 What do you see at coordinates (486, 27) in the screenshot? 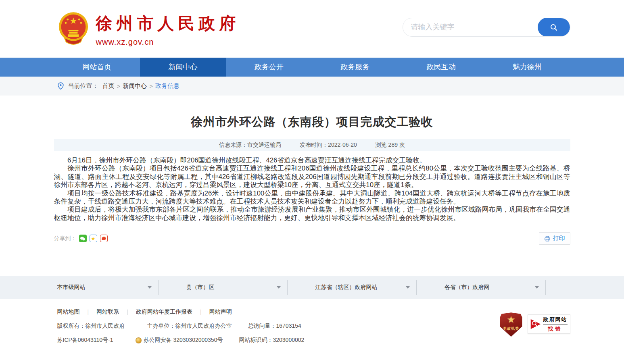
I see `search-box` at bounding box center [486, 27].